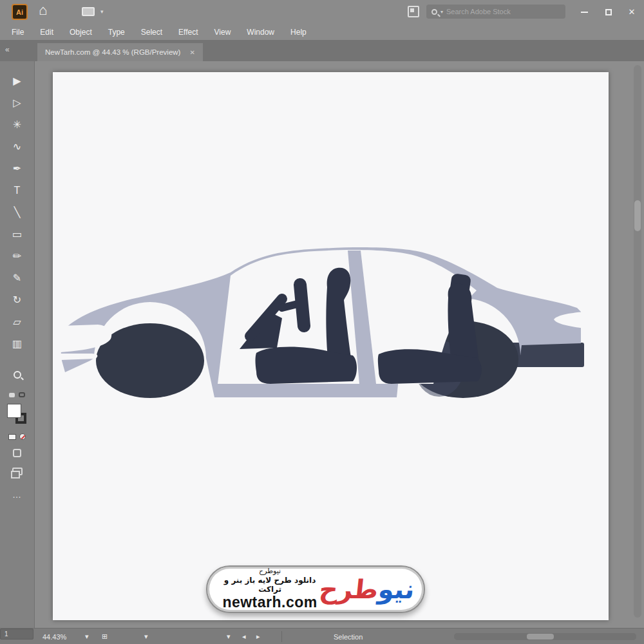  What do you see at coordinates (23, 437) in the screenshot?
I see `none-button` at bounding box center [23, 437].